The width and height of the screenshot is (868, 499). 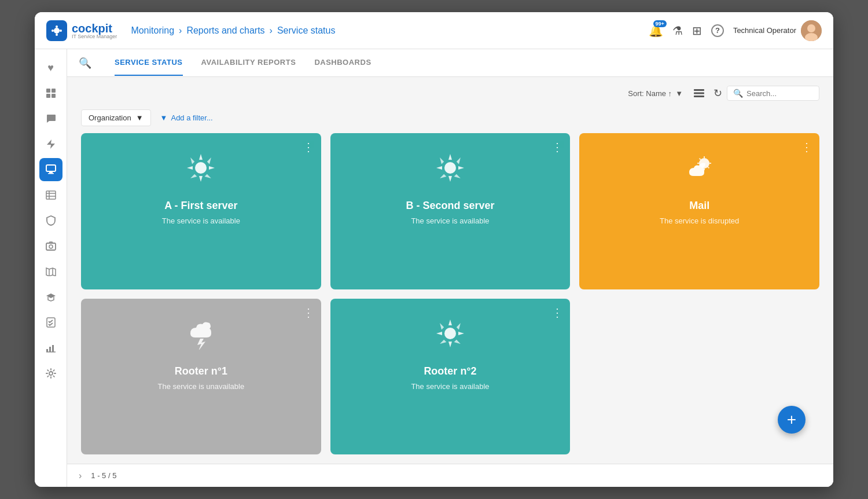 I want to click on sidebar-item-dashboard, so click(x=51, y=93).